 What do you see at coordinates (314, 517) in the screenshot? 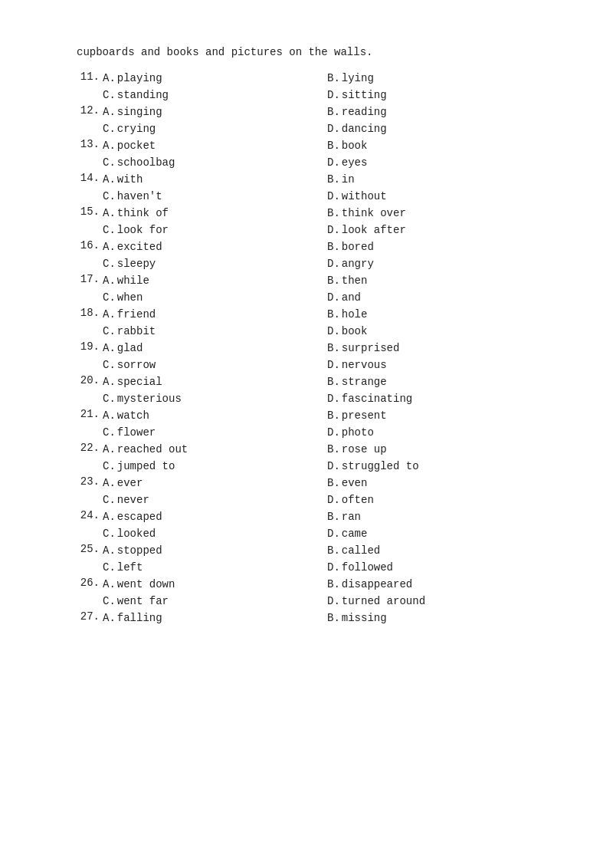
I see `question-row: 24.A.escapedB.ran` at bounding box center [314, 517].